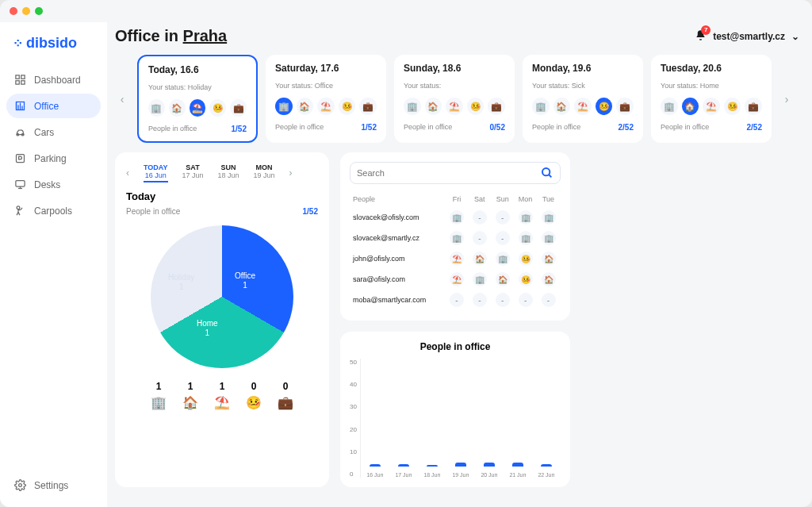 The image size is (812, 507). What do you see at coordinates (787, 99) in the screenshot?
I see `days-next-button: ›` at bounding box center [787, 99].